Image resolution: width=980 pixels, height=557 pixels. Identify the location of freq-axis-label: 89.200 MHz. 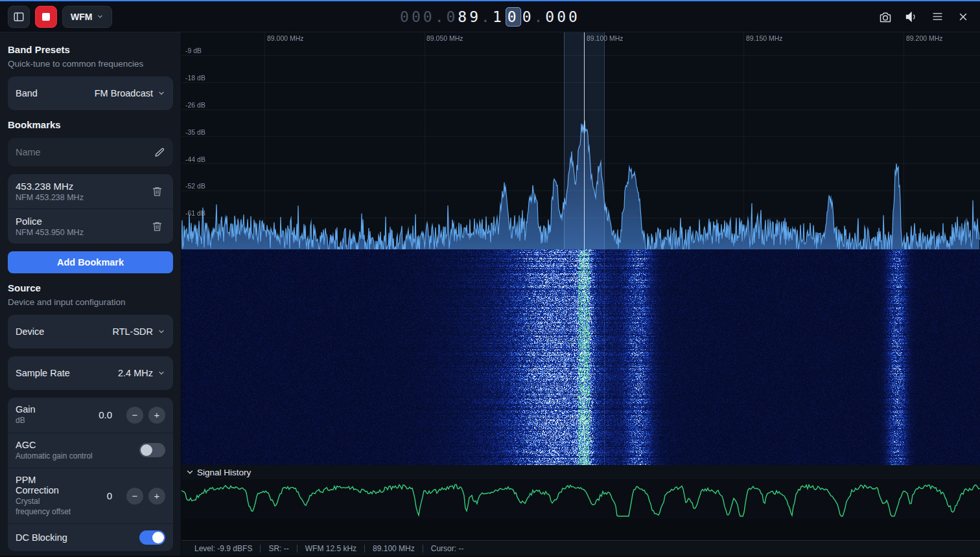
(924, 38).